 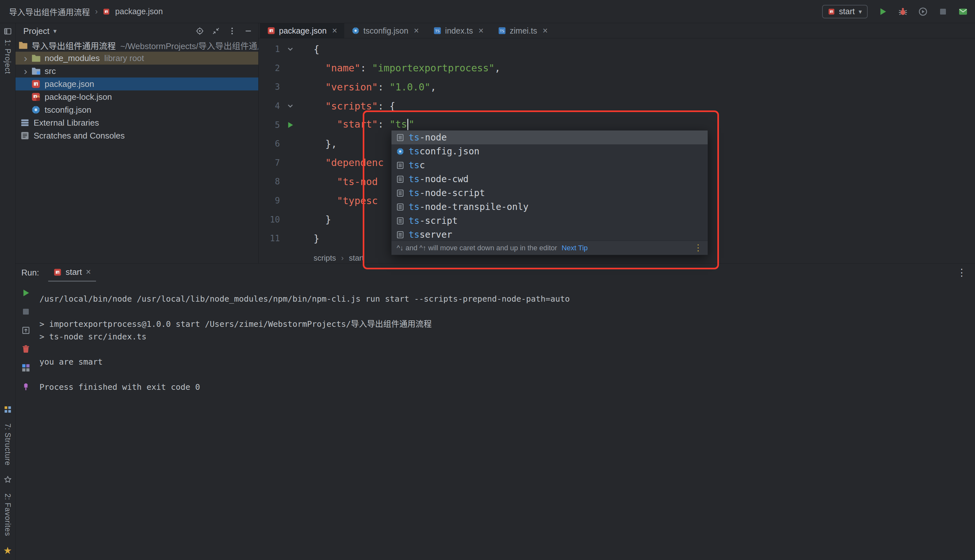 I want to click on folder-src-icon, so click(x=36, y=71).